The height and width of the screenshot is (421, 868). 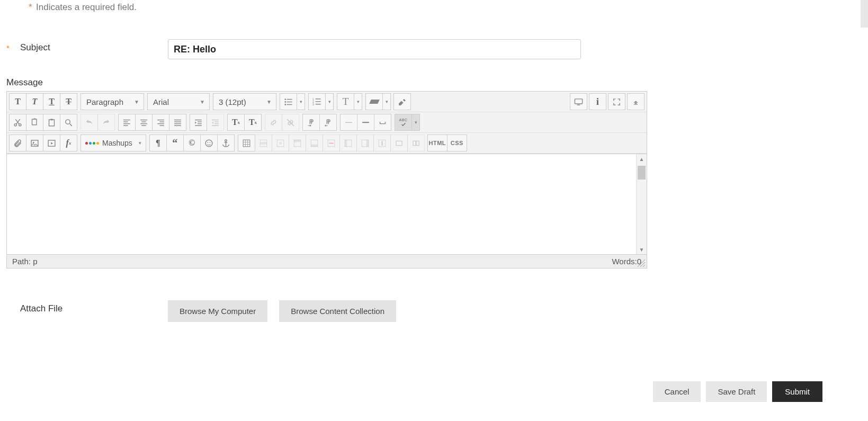 I want to click on align-right-button, so click(x=161, y=122).